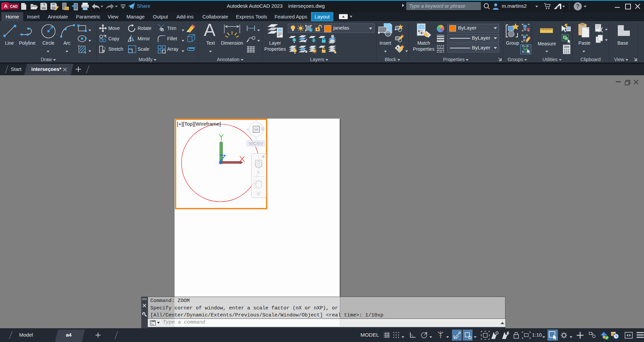  What do you see at coordinates (14, 6) in the screenshot?
I see `svg-text: CAD` at bounding box center [14, 6].